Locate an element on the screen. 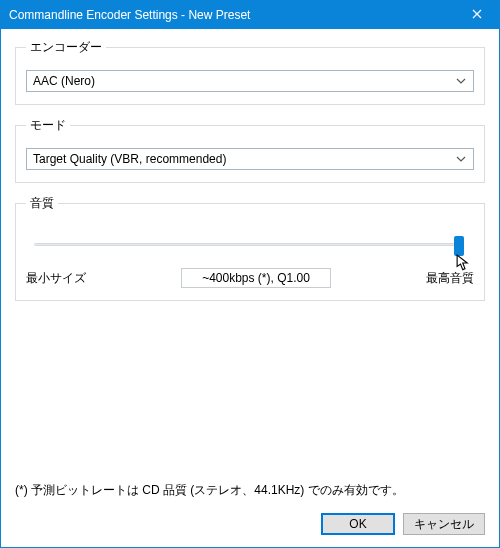 The width and height of the screenshot is (500, 548). cancel-button-label: キャンセル is located at coordinates (444, 524).